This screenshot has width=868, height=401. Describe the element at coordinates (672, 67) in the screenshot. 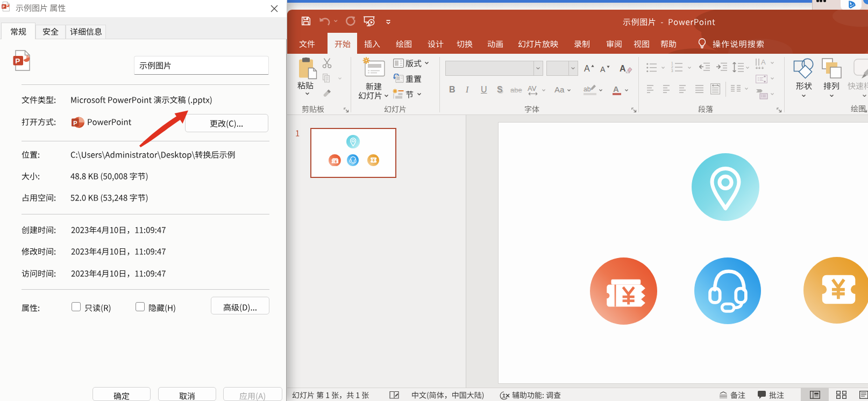

I see `svg-text: 2` at that location.